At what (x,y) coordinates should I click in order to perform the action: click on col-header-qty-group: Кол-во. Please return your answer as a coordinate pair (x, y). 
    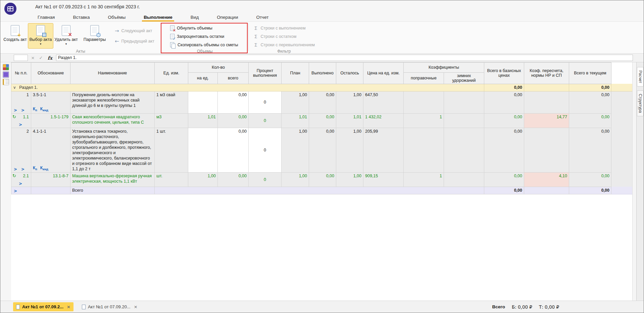
    Looking at the image, I should click on (218, 68).